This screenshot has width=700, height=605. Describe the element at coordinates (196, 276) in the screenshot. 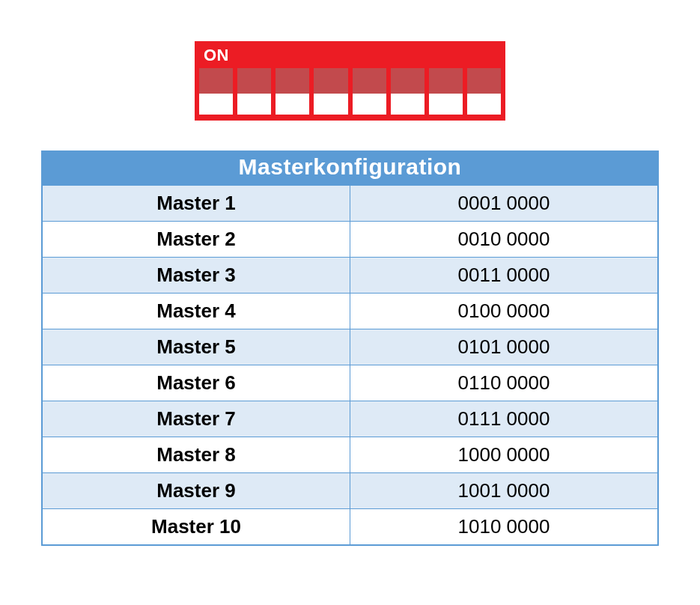

I see `master-name: Master 3` at that location.